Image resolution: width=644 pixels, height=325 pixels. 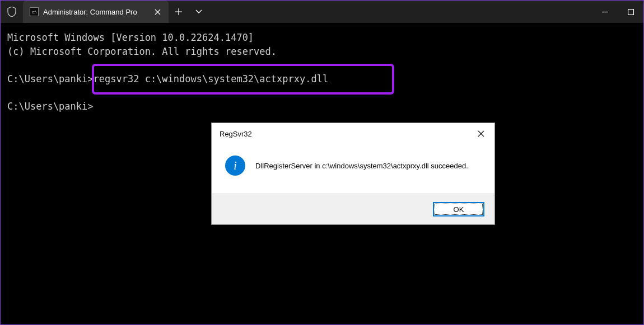 I want to click on minimize-button, so click(x=605, y=12).